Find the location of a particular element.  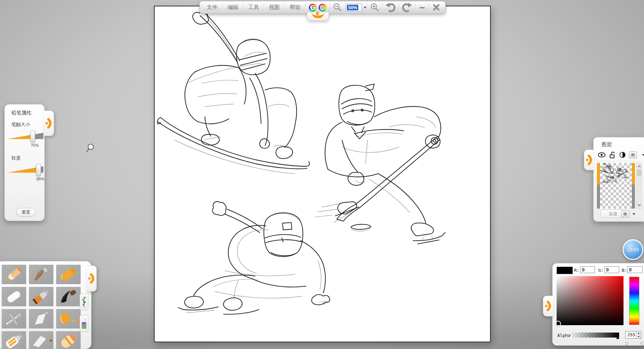

alpha-spinner: 255 is located at coordinates (633, 335).